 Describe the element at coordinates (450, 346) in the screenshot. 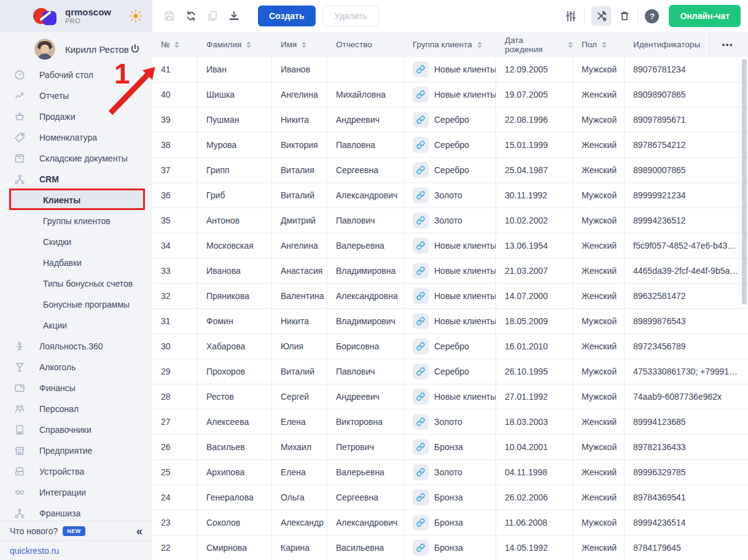

I see `table-row: 30ХабароваЮлияБорисовнаСеребро16.01.2010…` at that location.